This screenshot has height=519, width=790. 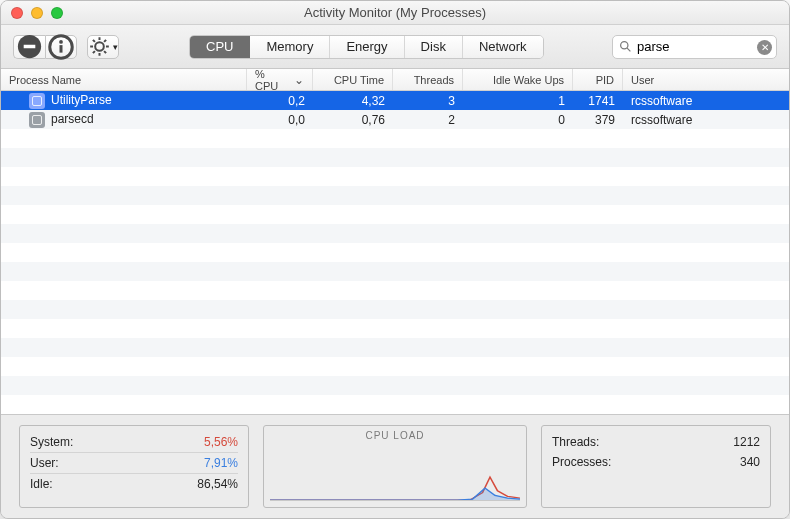 I want to click on view-tabs: CPU Memory Energy Disk Network, so click(x=366, y=47).